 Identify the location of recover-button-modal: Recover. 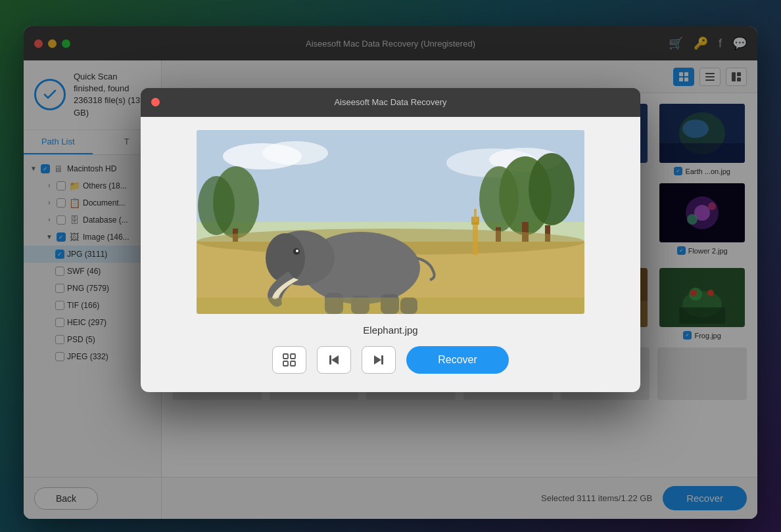
(458, 360).